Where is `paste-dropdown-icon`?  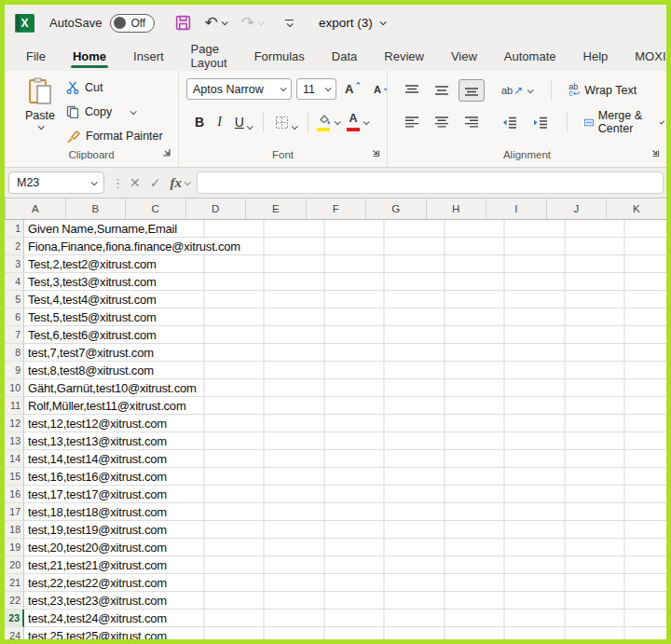 paste-dropdown-icon is located at coordinates (41, 127).